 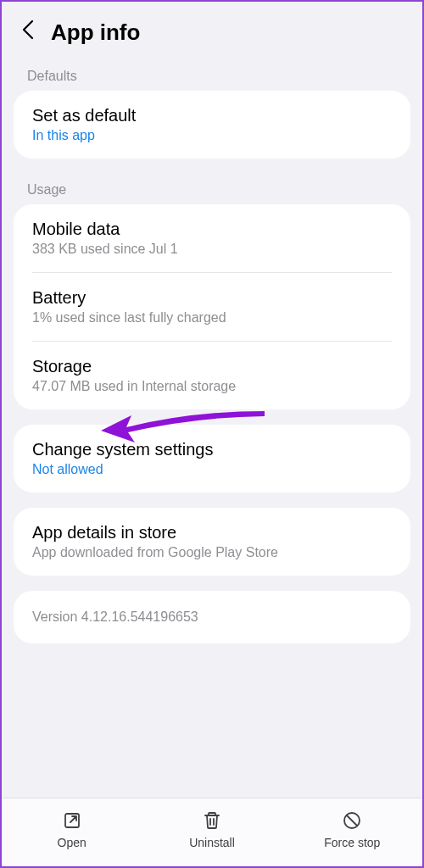 What do you see at coordinates (212, 31) in the screenshot?
I see `header: App info` at bounding box center [212, 31].